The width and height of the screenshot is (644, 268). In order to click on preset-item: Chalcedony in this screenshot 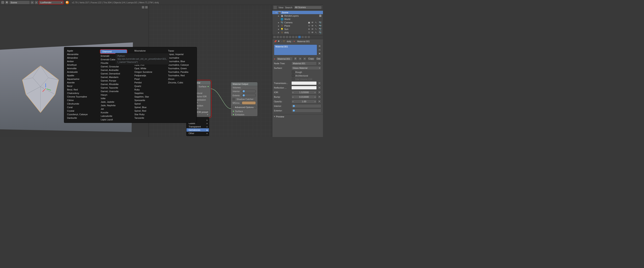, I will do `click(80, 93)`.